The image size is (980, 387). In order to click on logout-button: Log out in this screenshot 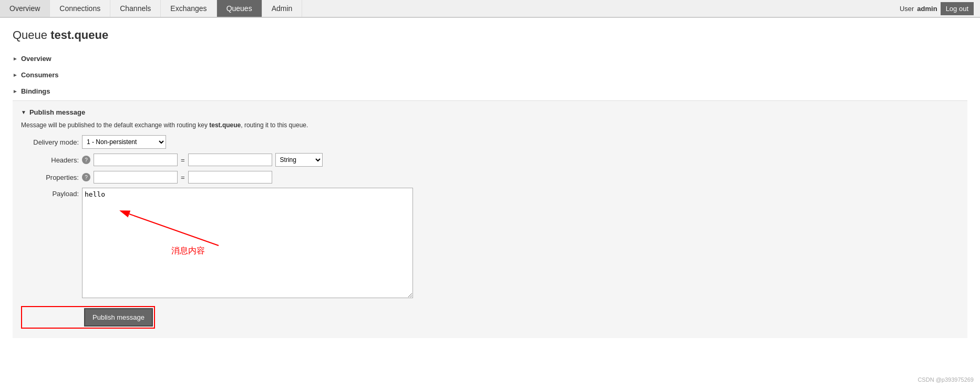, I will do `click(957, 8)`.